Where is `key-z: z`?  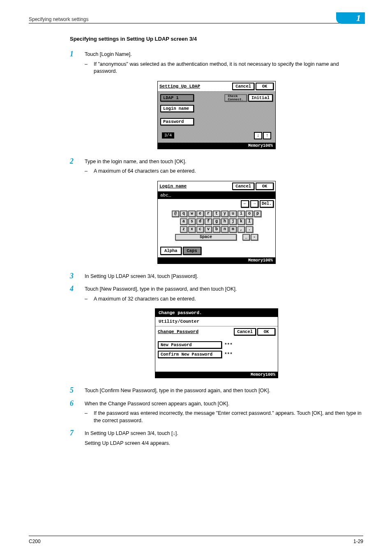
key-z: z is located at coordinates (184, 229).